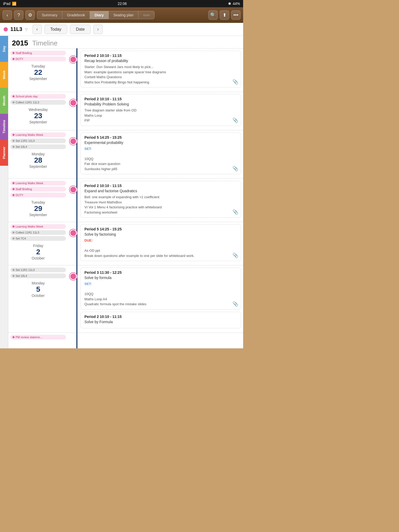 The image size is (399, 532). What do you see at coordinates (122, 15) in the screenshot?
I see `top-nav: ‹ ? ⚙ Summary Gradebook Diary Seating pl…` at bounding box center [122, 15].